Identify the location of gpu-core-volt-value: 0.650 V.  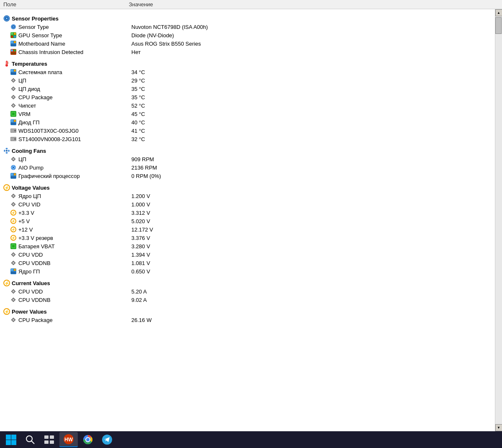
(311, 271).